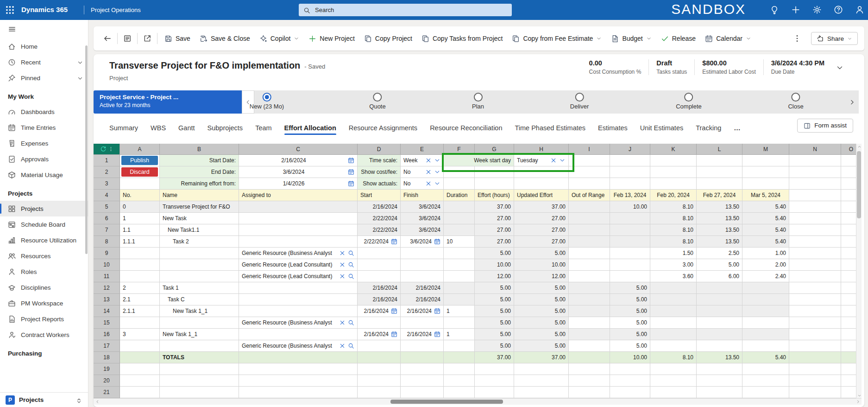 This screenshot has width=868, height=407. Describe the element at coordinates (630, 242) in the screenshot. I see `cell-J8` at that location.